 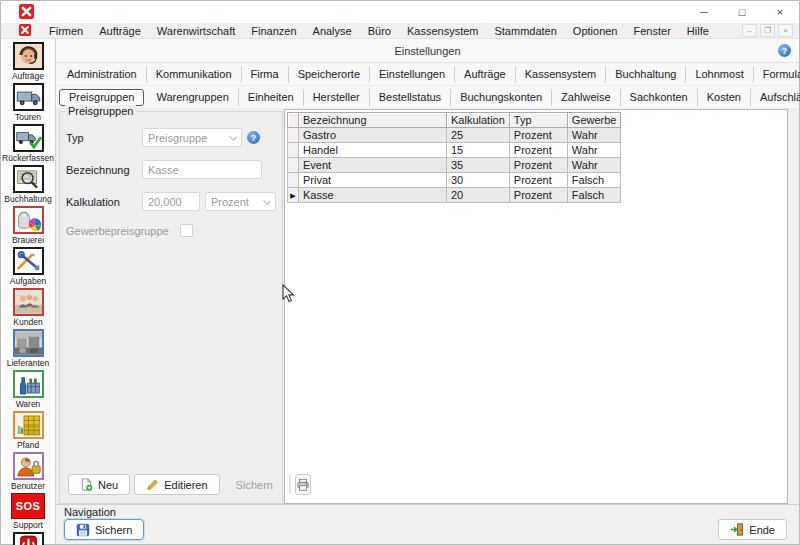 What do you see at coordinates (28, 390) in the screenshot?
I see `sidebar-item-waren: Waren` at bounding box center [28, 390].